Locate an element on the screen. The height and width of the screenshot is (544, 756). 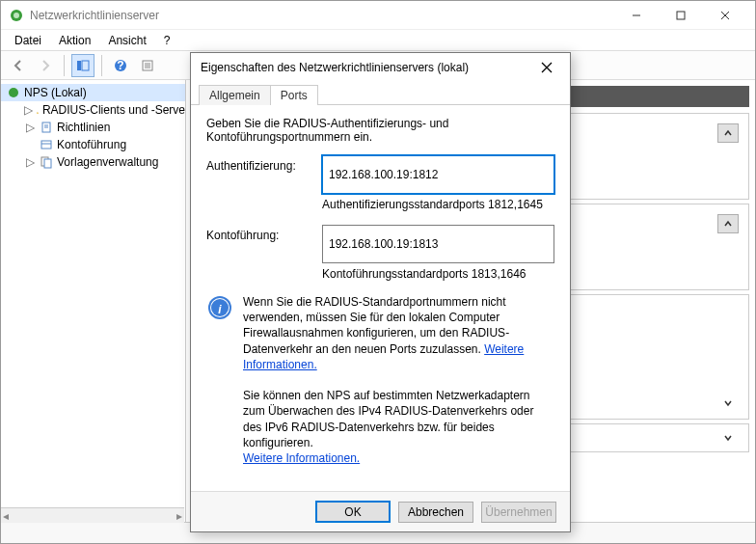
scroll-right-icon: ▸ is located at coordinates (179, 516).